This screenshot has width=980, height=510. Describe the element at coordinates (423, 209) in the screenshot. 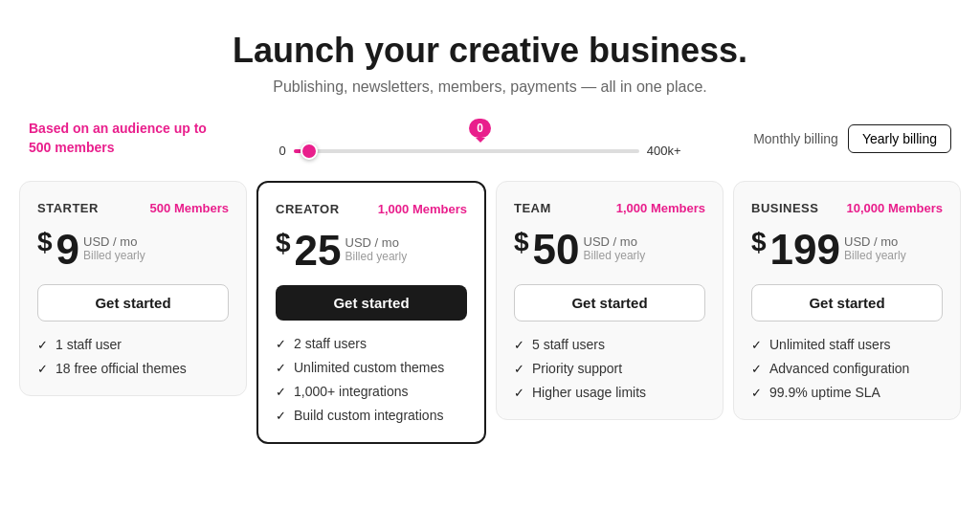

I see `plan-members: 1,000 Members` at that location.